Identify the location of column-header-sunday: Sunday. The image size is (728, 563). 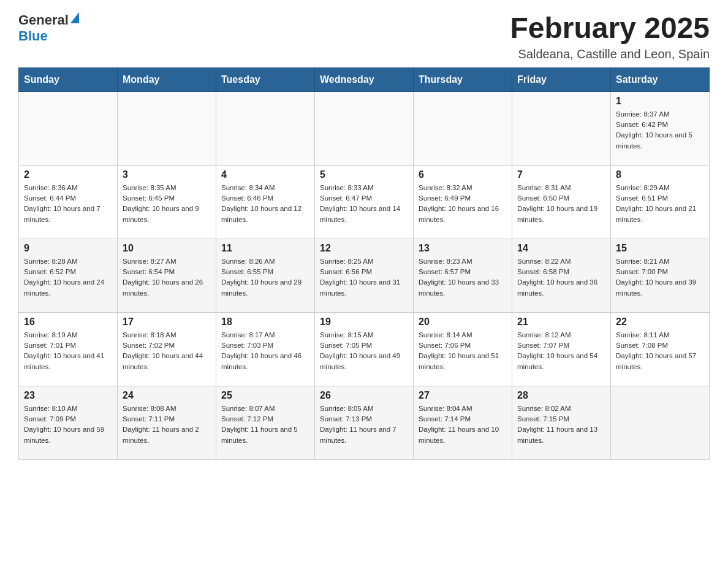
(69, 80).